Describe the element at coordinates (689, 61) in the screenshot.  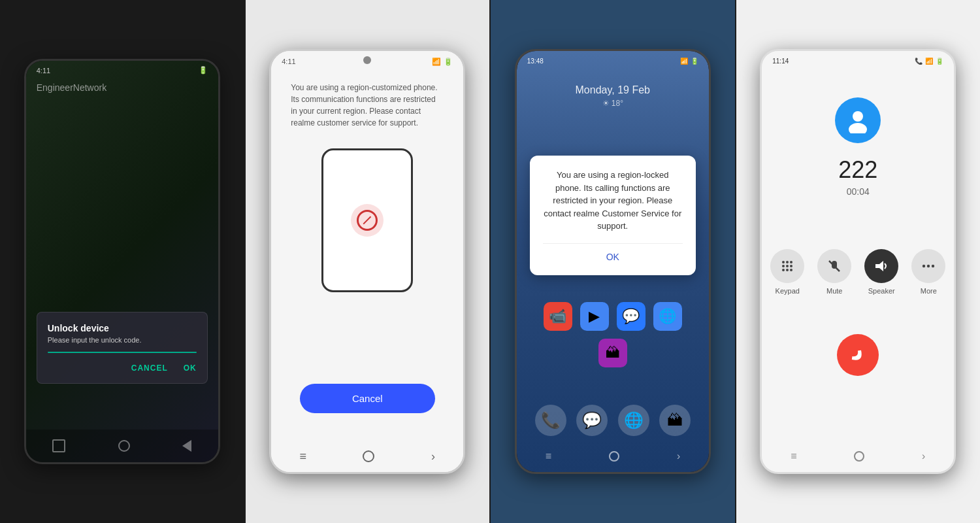
I see `phone3-status-icons: 📶 🔋` at that location.